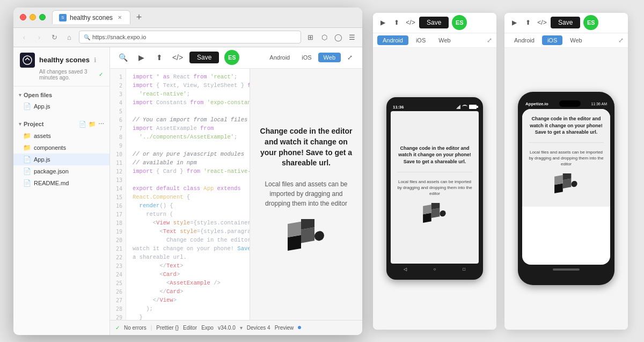  What do you see at coordinates (61, 136) in the screenshot?
I see `sidebar-item-assets: 📁 assets` at bounding box center [61, 136].